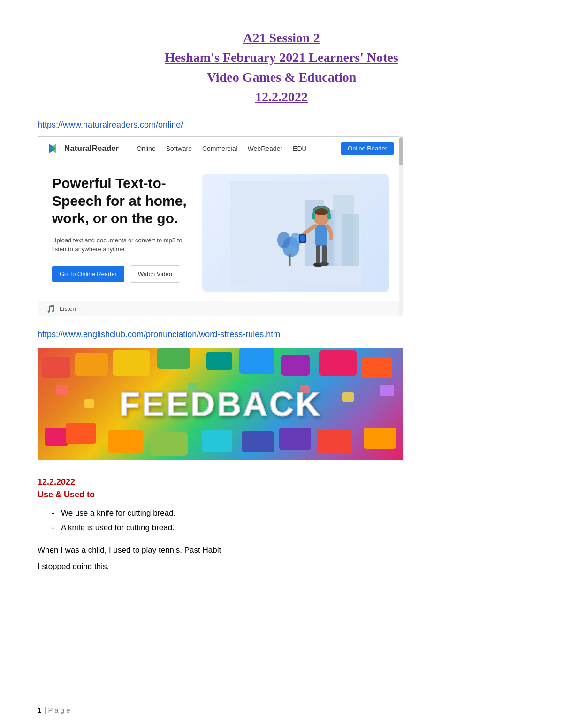 This screenshot has width=563, height=728. I want to click on page-footer: 1 | P a g e, so click(282, 707).